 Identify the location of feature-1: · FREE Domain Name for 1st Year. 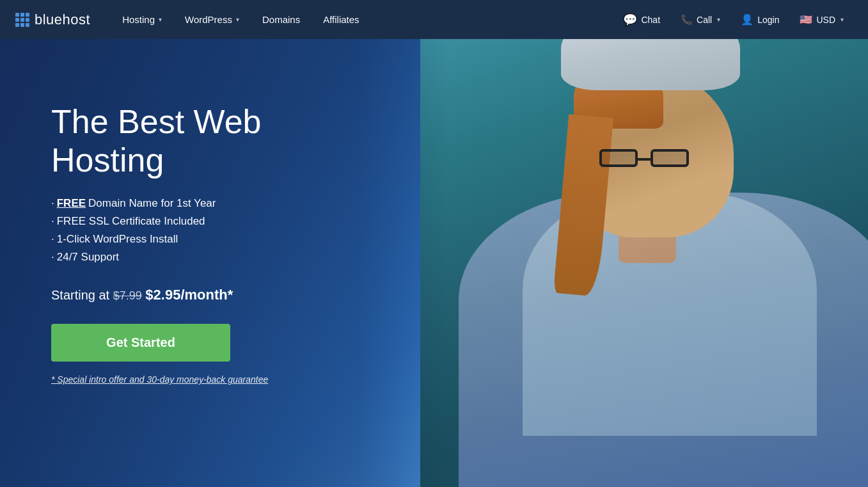
(211, 204).